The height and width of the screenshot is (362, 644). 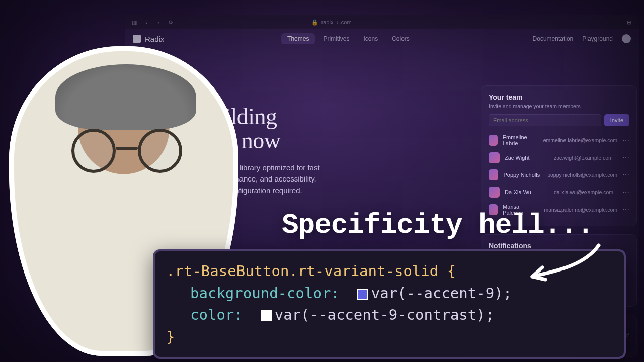 What do you see at coordinates (527, 192) in the screenshot?
I see `member-name: Da-Xia Wu` at bounding box center [527, 192].